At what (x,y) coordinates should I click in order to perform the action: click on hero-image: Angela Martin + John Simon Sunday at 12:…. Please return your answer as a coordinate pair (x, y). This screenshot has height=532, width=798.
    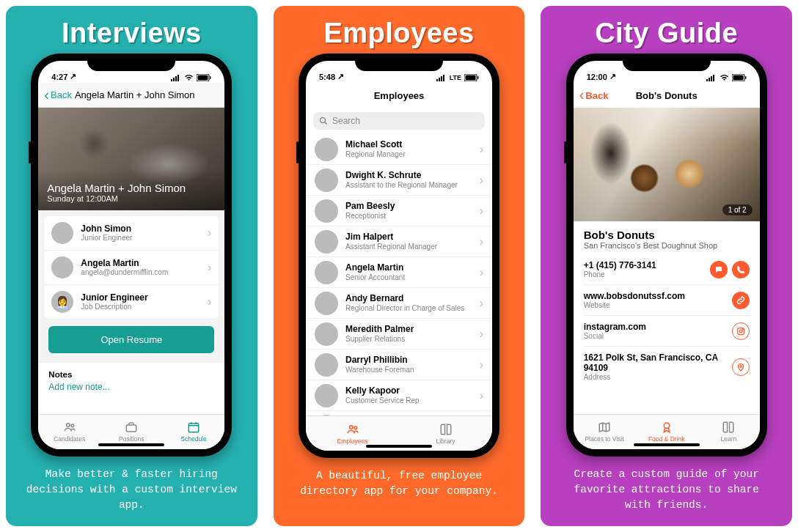
    Looking at the image, I should click on (131, 159).